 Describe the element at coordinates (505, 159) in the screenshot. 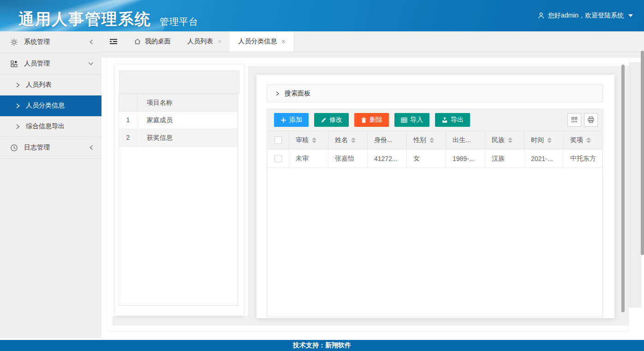

I see `cell-ethnicity: 汉族` at that location.